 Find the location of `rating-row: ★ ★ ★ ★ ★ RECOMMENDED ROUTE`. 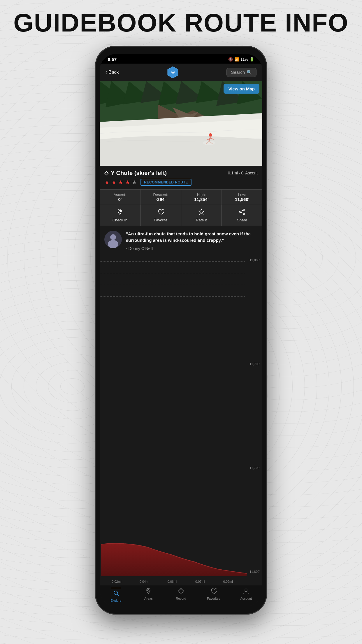

rating-row: ★ ★ ★ ★ ★ RECOMMENDED ROUTE is located at coordinates (181, 182).